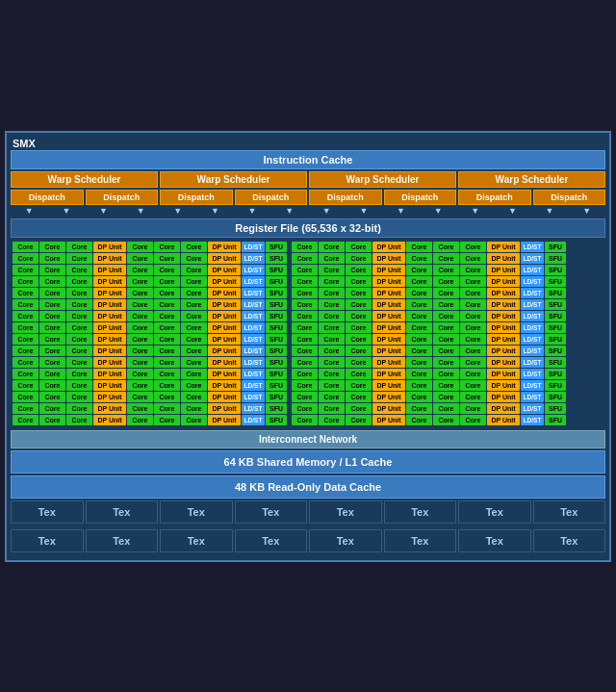  Describe the element at coordinates (85, 179) in the screenshot. I see `warp-scheduler-1: Warp Scheduler` at that location.